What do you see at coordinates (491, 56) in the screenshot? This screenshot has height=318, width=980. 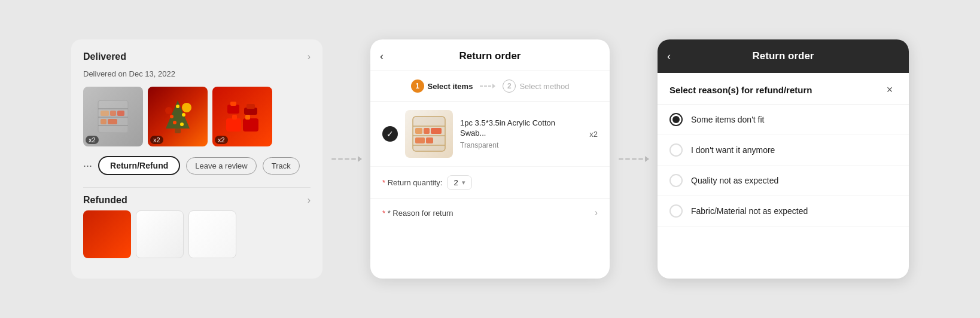 I see `return-modal-title: Return order` at bounding box center [491, 56].